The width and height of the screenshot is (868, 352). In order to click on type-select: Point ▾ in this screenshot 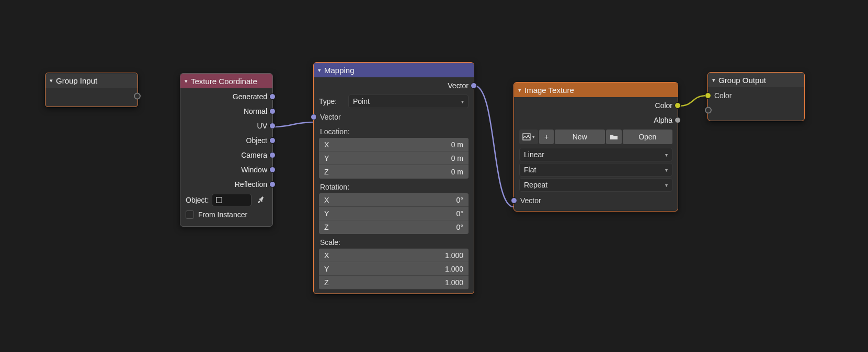, I will do `click(408, 101)`.